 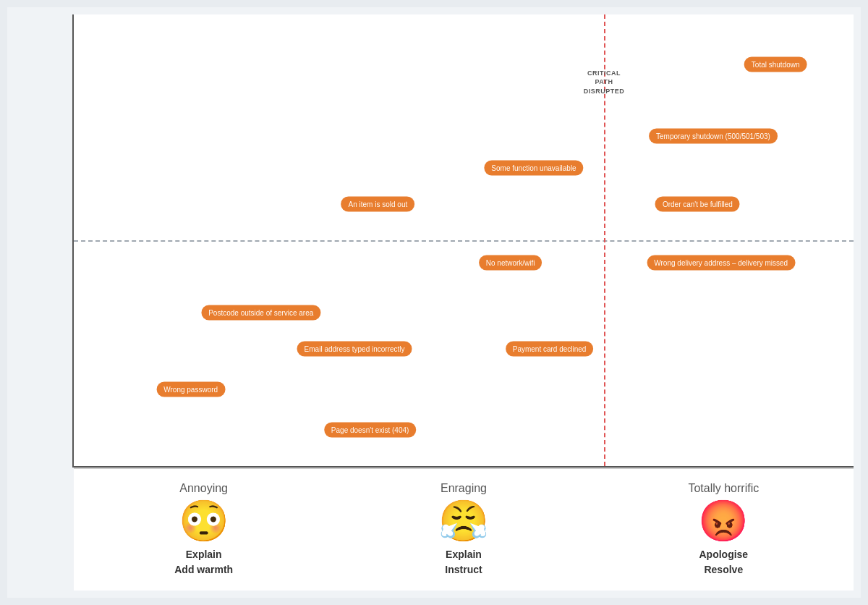 I want to click on horrific-emoji: 😡, so click(x=723, y=521).